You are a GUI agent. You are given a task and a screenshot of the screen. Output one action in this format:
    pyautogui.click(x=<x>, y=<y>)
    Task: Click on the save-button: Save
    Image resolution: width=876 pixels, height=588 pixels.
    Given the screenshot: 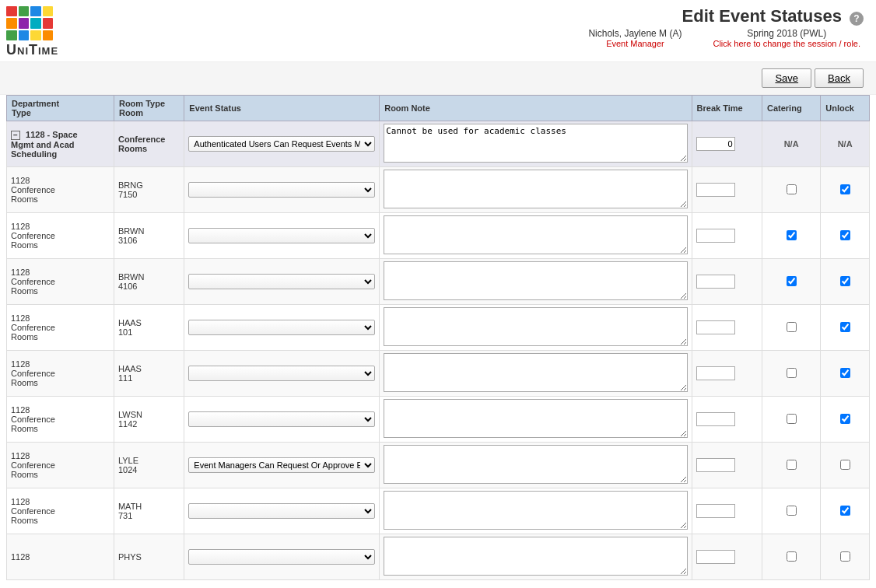 What is the action you would take?
    pyautogui.click(x=787, y=78)
    